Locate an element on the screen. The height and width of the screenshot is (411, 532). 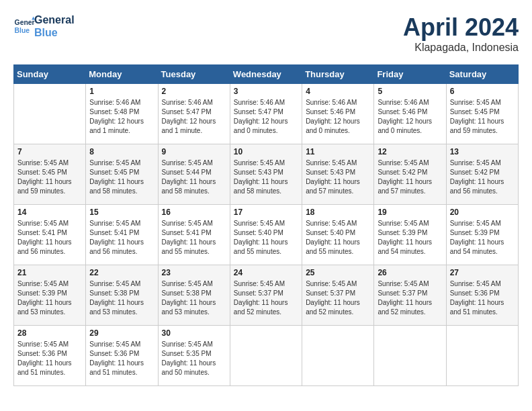
day-number: 2 is located at coordinates (194, 91).